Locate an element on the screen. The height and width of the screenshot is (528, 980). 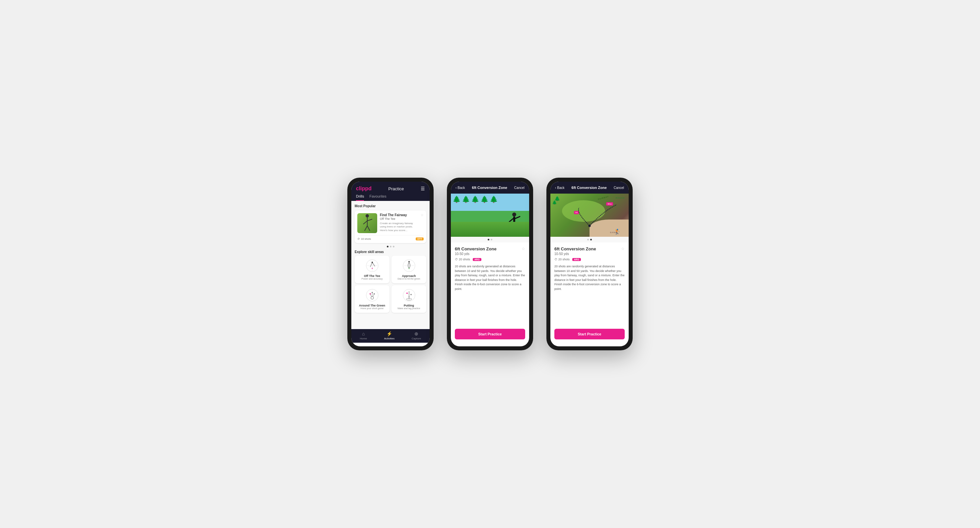
drill-detail-name-2: 6ft Conversion Zone is located at coordinates (476, 249).